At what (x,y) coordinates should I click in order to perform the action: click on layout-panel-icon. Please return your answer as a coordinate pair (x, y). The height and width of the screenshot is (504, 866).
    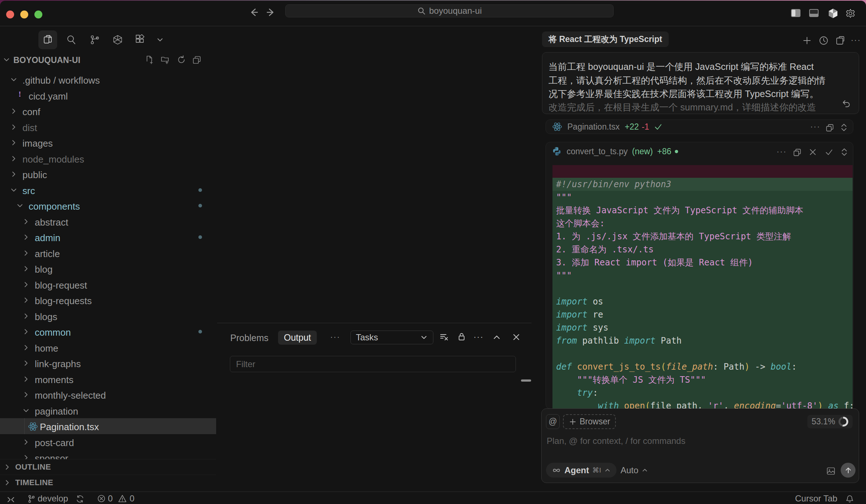
    Looking at the image, I should click on (814, 13).